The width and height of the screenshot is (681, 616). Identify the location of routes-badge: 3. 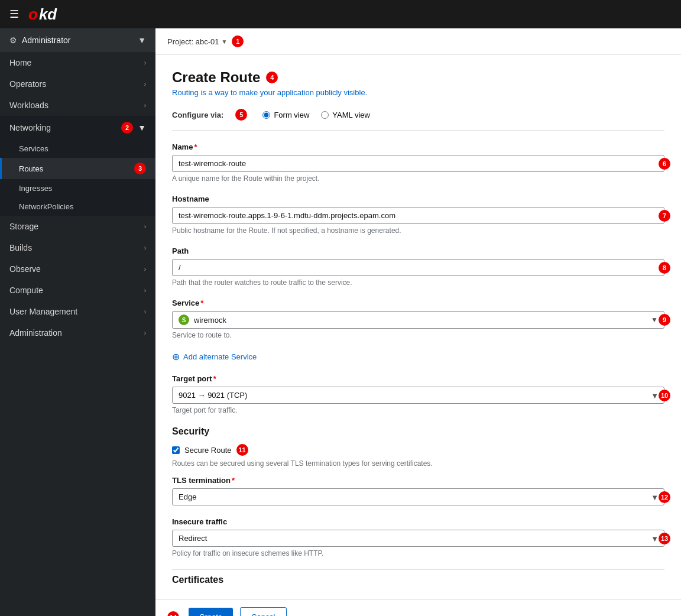
(140, 168).